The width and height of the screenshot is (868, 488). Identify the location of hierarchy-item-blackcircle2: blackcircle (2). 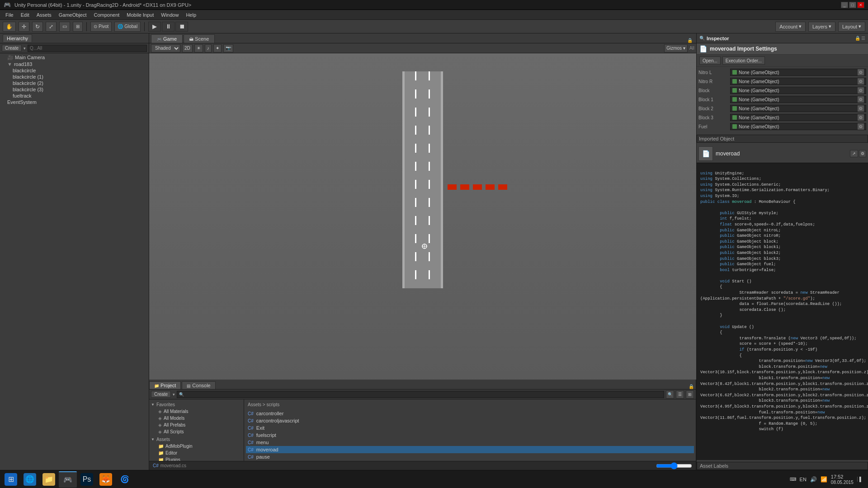
(74, 83).